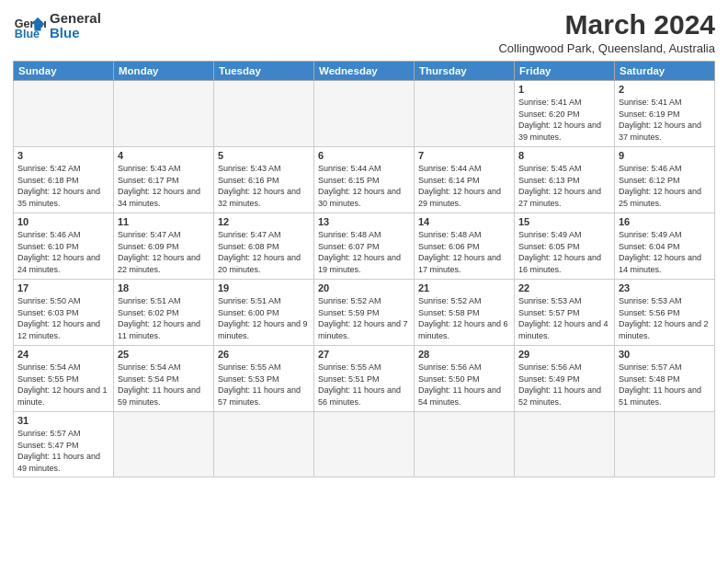 Image resolution: width=728 pixels, height=563 pixels. What do you see at coordinates (665, 318) in the screenshot?
I see `day-info: Sunrise: 5:53 AM Sunset: 5:56 PM Dayligh…` at bounding box center [665, 318].